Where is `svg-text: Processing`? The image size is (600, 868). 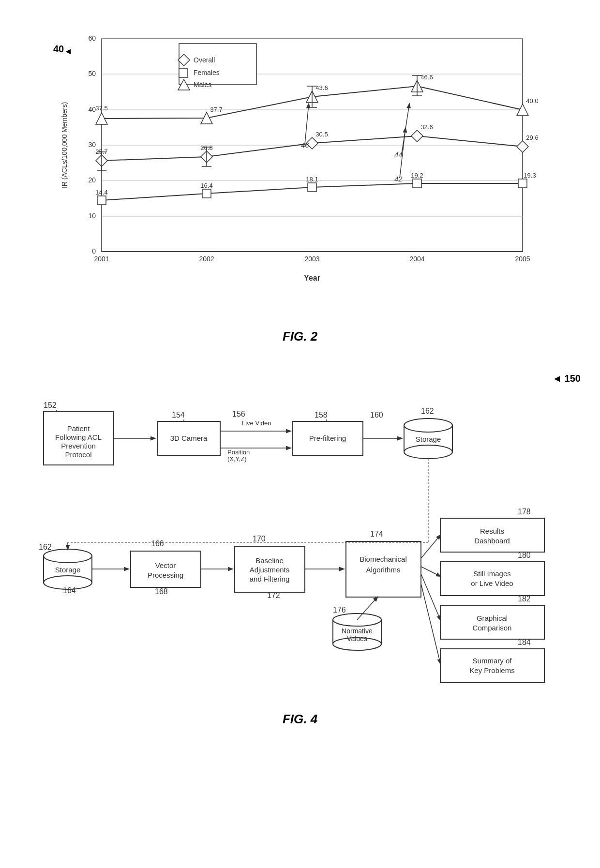
svg-text: Processing is located at coordinates (165, 575).